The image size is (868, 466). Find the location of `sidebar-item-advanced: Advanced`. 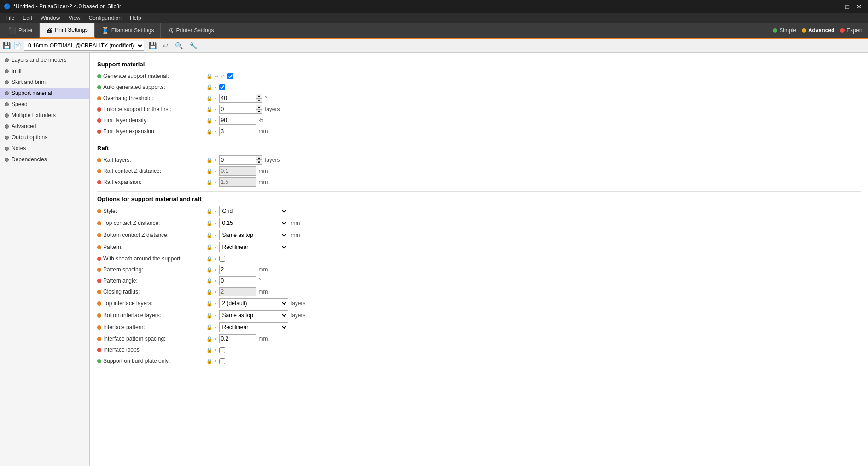

sidebar-item-advanced: Advanced is located at coordinates (45, 126).